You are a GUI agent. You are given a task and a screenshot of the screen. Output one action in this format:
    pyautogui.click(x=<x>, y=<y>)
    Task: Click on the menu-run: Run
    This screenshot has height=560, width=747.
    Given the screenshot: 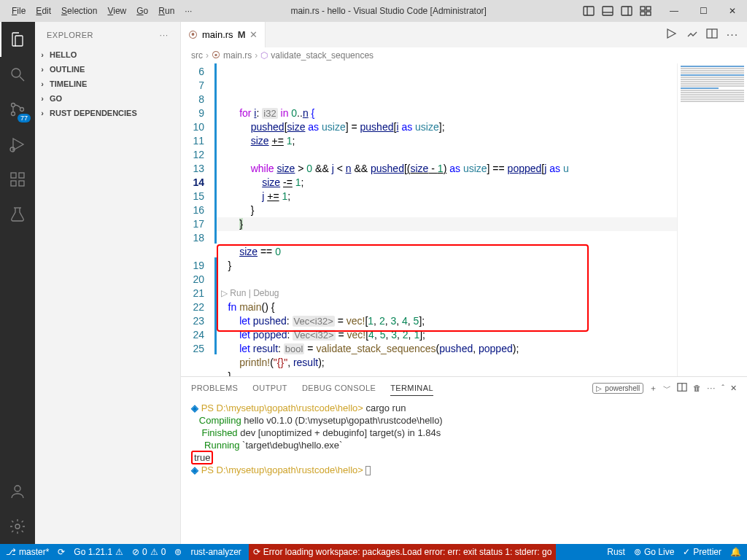 What is the action you would take?
    pyautogui.click(x=166, y=11)
    